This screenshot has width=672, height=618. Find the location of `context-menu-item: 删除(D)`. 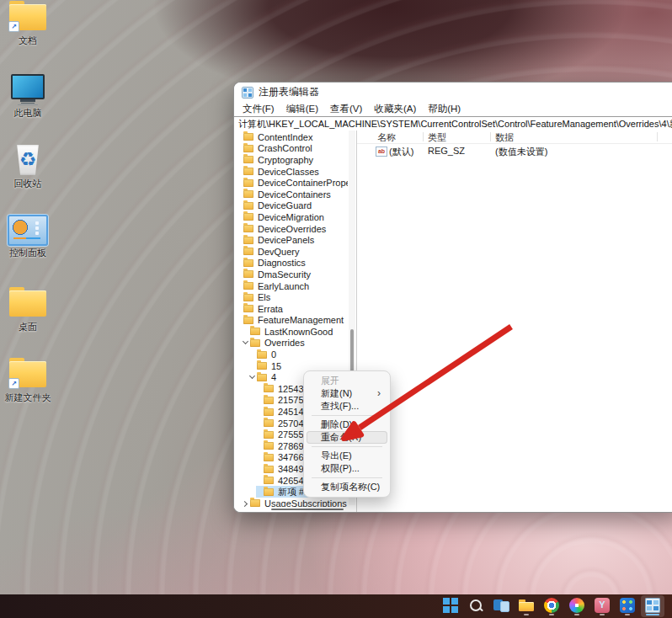

context-menu-item: 删除(D) is located at coordinates (347, 424).